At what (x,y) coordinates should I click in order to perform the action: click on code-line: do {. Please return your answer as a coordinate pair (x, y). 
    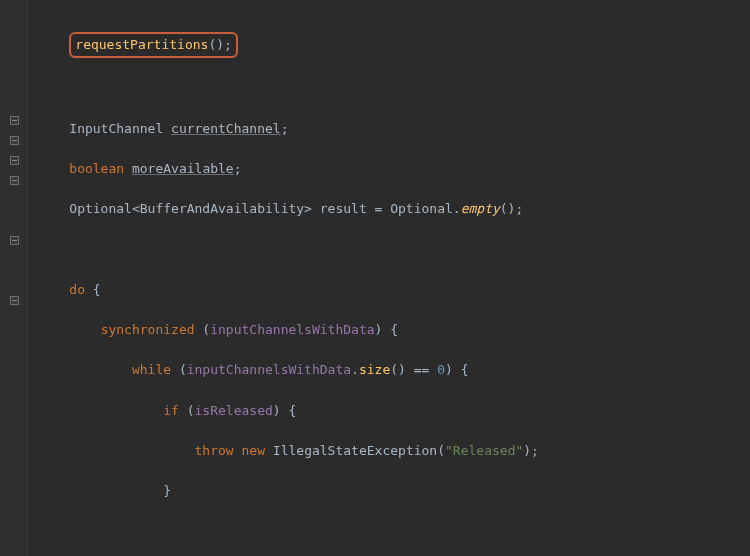
    Looking at the image, I should click on (359, 290).